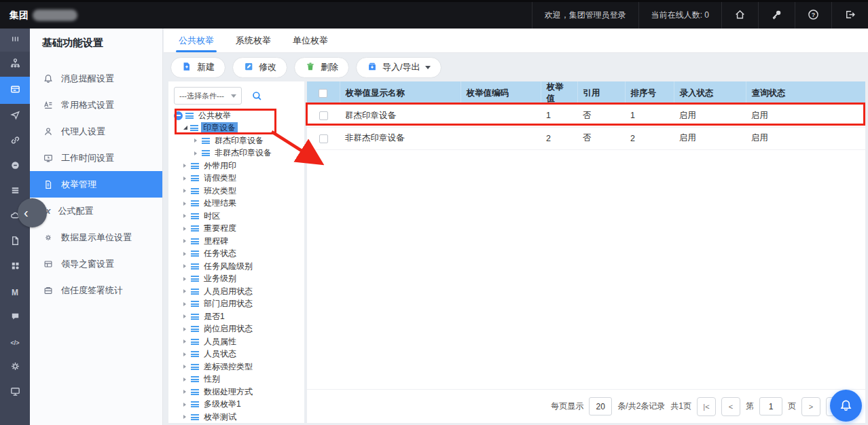 This screenshot has width=868, height=425. I want to click on tree-node: 性别, so click(239, 380).